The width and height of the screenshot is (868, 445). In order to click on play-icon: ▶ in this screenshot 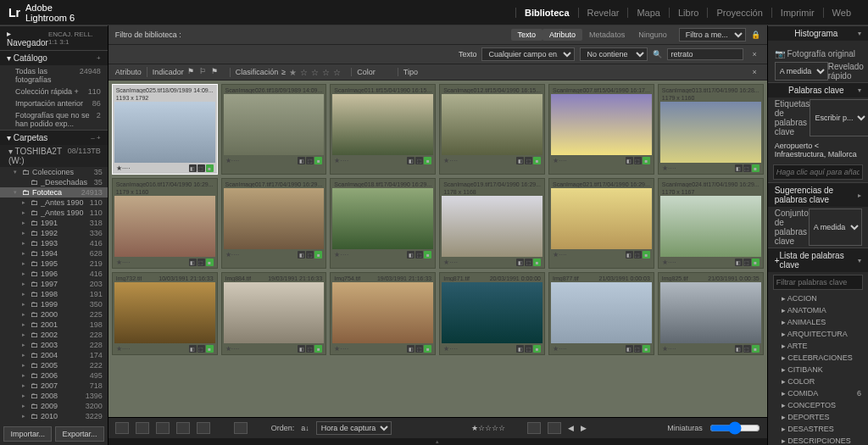, I will do `click(583, 428)`.